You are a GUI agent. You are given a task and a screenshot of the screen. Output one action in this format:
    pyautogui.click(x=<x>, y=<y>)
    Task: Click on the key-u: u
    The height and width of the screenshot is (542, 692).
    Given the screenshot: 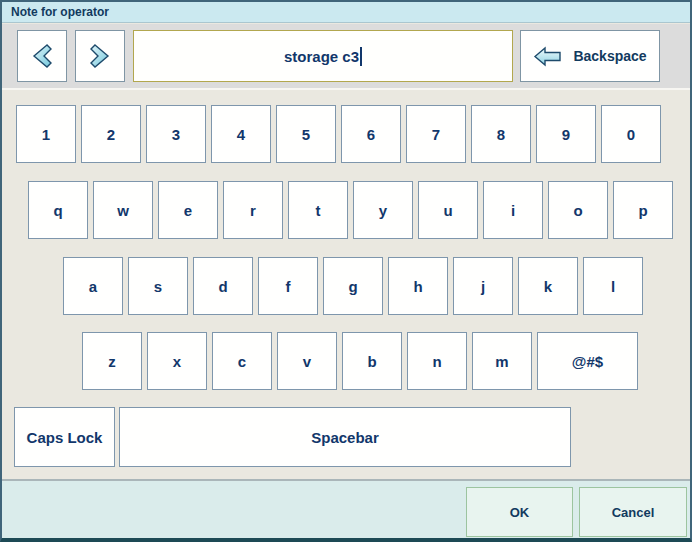 What is the action you would take?
    pyautogui.click(x=448, y=210)
    